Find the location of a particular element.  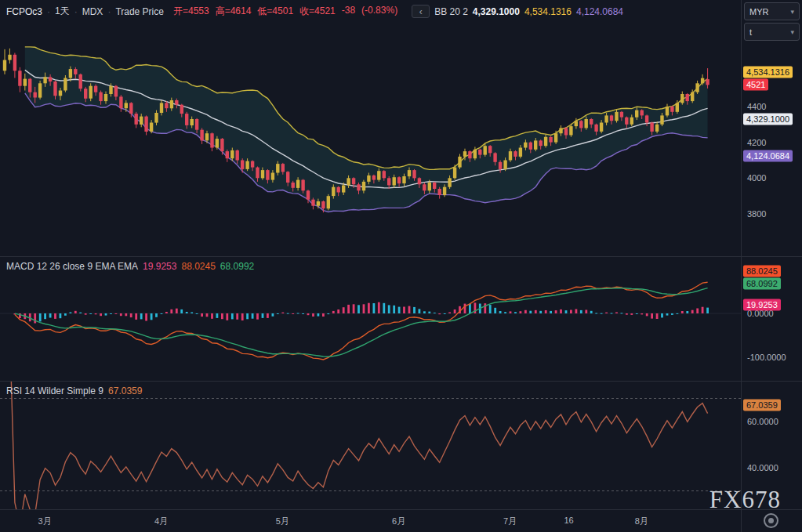

rsi-tick-label: 60.0000 is located at coordinates (763, 422).